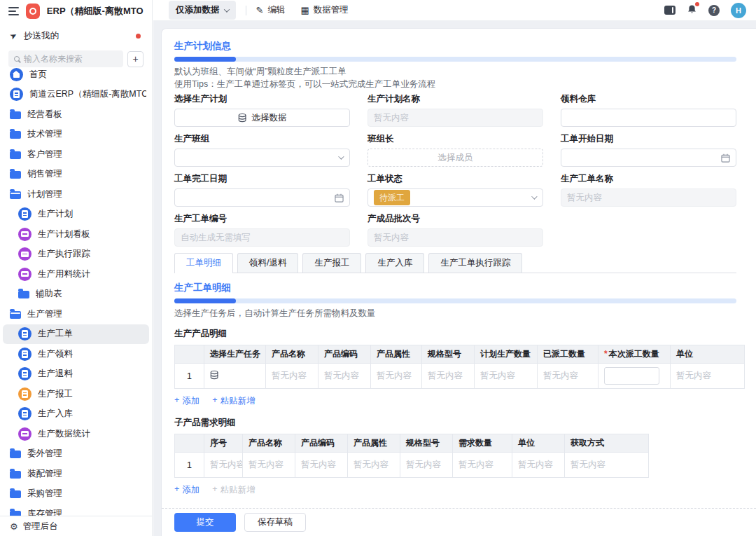 Image resolution: width=756 pixels, height=536 pixels. I want to click on home-icon, so click(17, 74).